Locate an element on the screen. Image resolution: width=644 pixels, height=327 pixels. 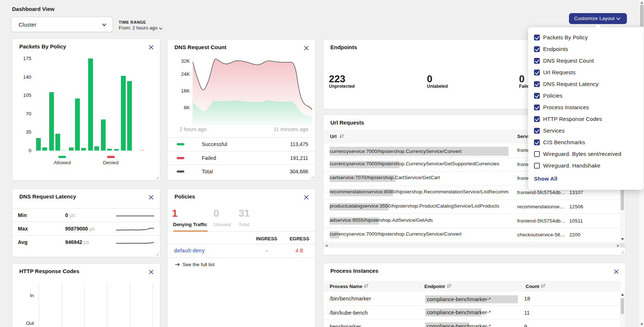
svg-text: 35 is located at coordinates (28, 132).